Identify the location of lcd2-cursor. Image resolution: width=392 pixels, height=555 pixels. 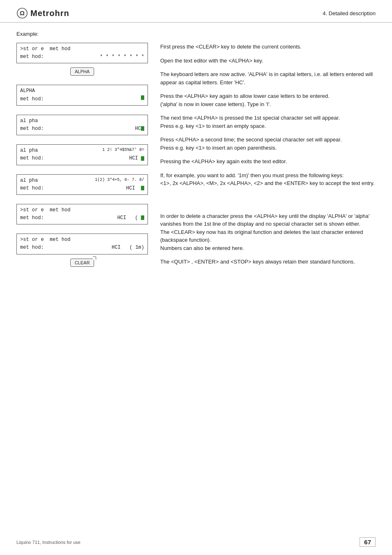
(143, 98).